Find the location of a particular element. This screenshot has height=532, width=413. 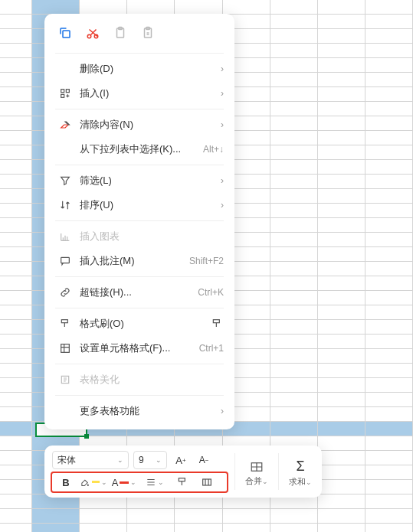

menu-delete: 删除(D)› is located at coordinates (139, 69).